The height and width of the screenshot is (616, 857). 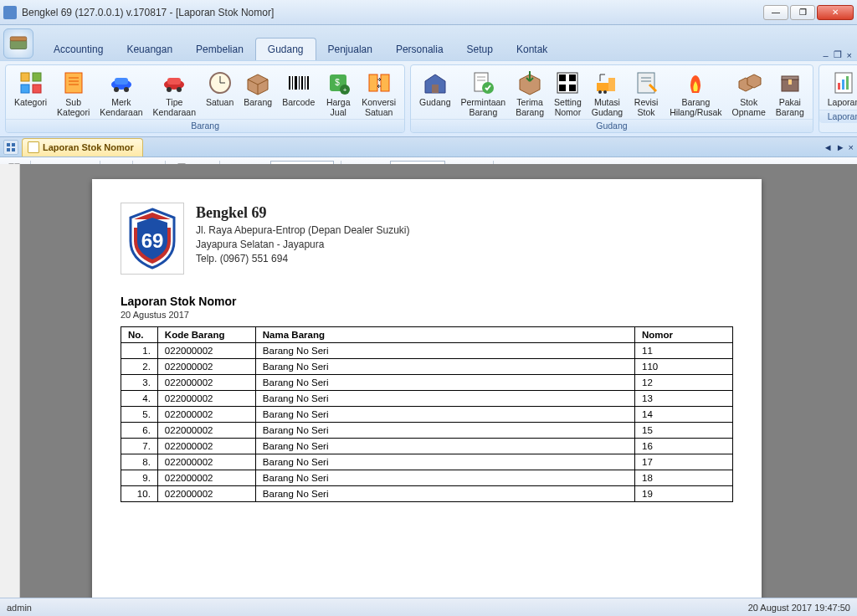 What do you see at coordinates (149, 49) in the screenshot?
I see `menu-tab-keuangan: Keuangan` at bounding box center [149, 49].